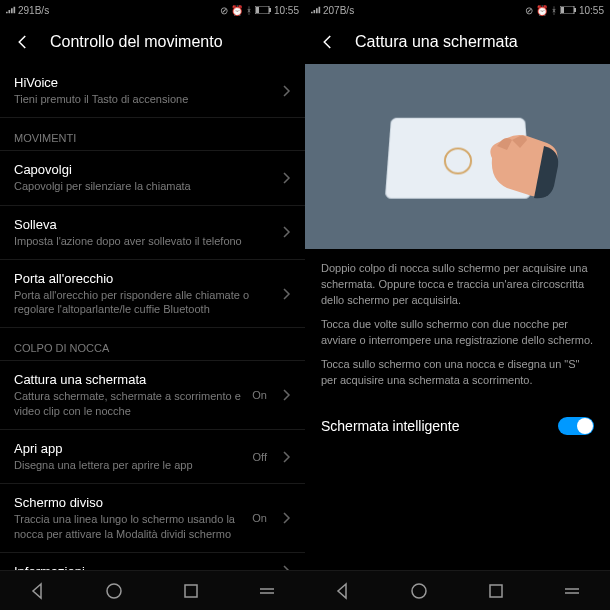 The image size is (610, 610). Describe the element at coordinates (436, 42) in the screenshot. I see `page-title: Cattura una schermata` at that location.